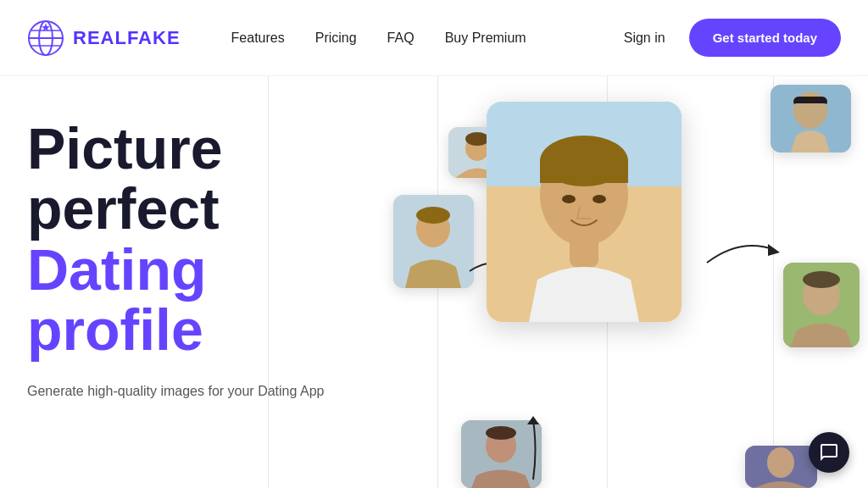  Describe the element at coordinates (502, 454) in the screenshot. I see `bottom-center-photo` at that location.